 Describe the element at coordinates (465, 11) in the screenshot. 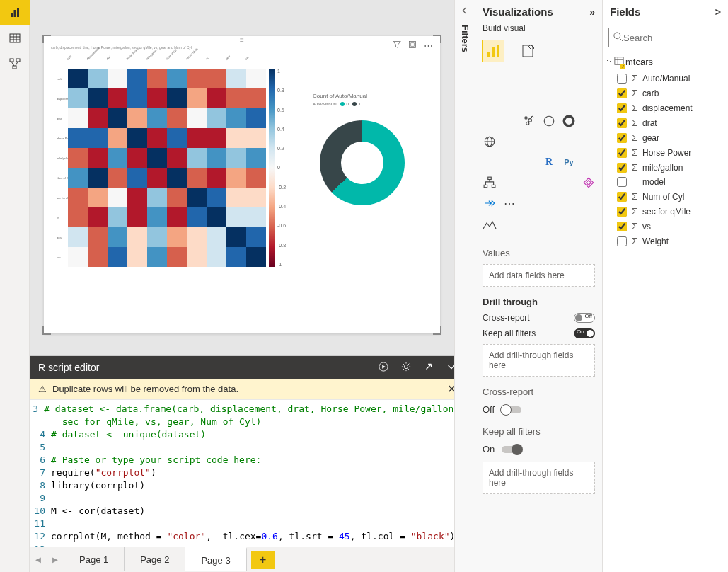

I see `expand-filters-icon` at that location.